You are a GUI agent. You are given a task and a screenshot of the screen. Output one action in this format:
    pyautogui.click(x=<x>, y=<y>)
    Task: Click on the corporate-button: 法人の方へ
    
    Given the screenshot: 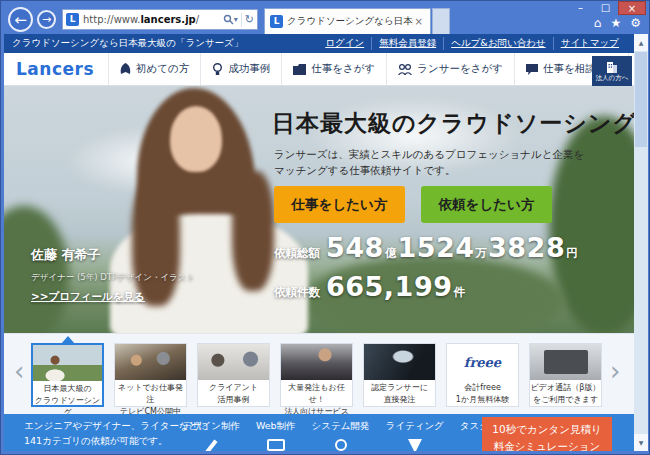 What is the action you would take?
    pyautogui.click(x=612, y=71)
    